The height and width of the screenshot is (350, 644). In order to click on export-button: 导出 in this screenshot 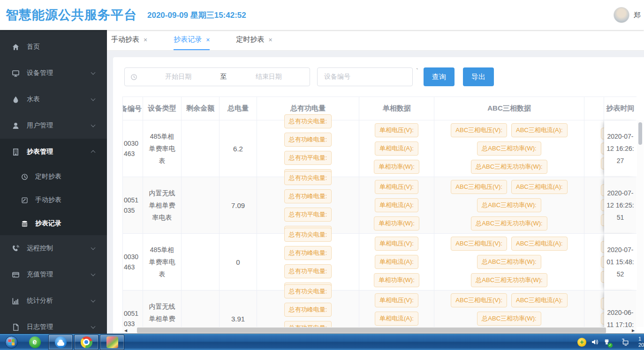, I will do `click(478, 77)`.